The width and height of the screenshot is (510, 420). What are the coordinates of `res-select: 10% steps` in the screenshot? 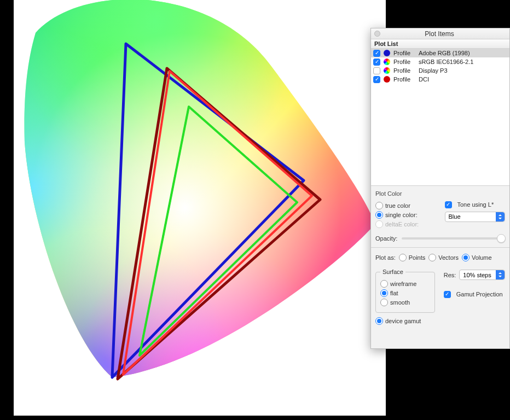 It's located at (482, 275).